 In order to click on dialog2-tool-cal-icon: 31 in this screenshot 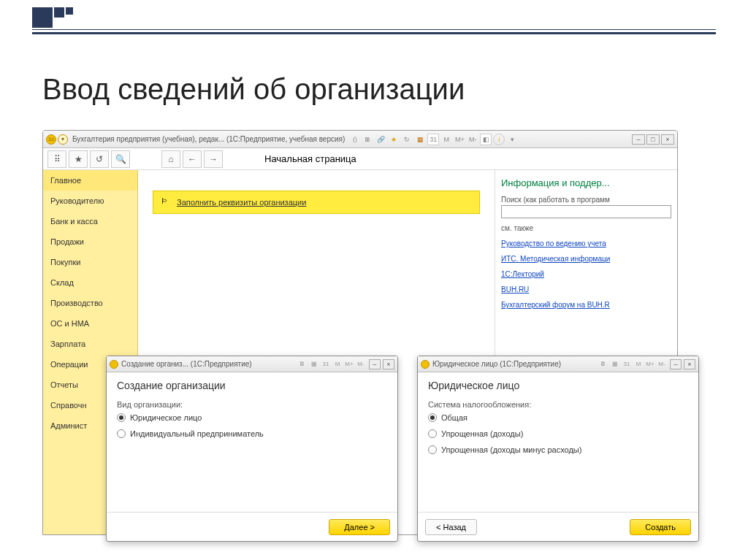, I will do `click(627, 364)`.